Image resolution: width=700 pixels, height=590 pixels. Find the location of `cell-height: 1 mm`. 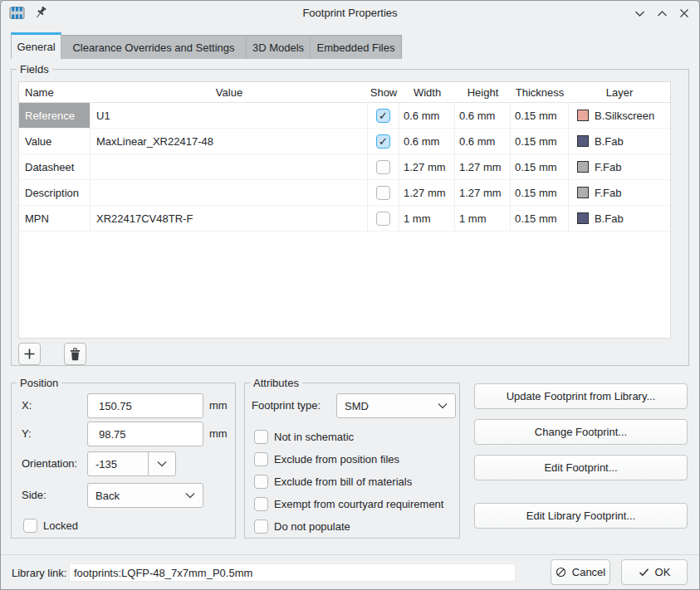

cell-height: 1 mm is located at coordinates (483, 218).